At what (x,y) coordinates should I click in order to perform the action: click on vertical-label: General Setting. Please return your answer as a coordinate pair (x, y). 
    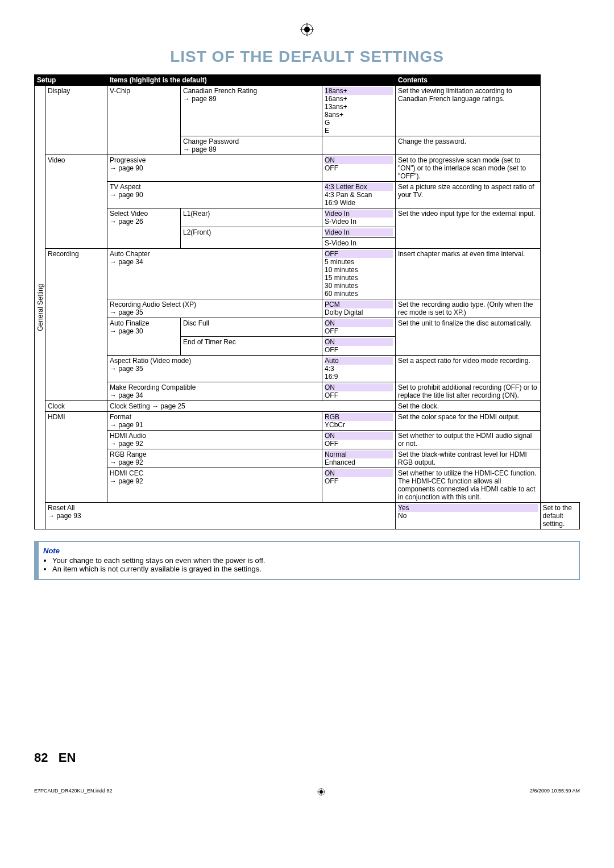
    Looking at the image, I should click on (40, 308).